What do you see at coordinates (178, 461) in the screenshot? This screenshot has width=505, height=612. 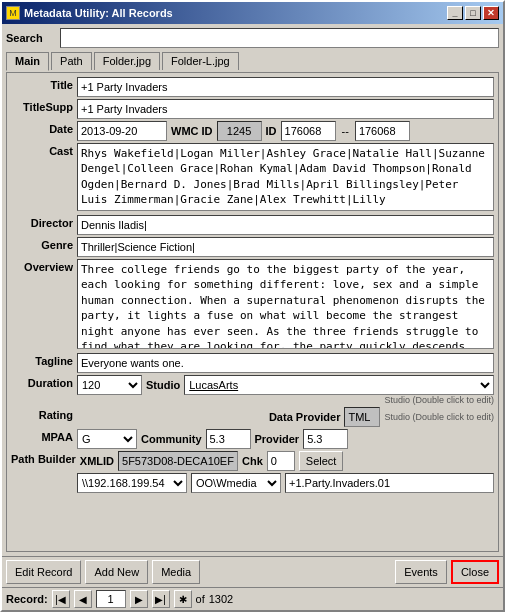 I see `xmlid-input` at bounding box center [178, 461].